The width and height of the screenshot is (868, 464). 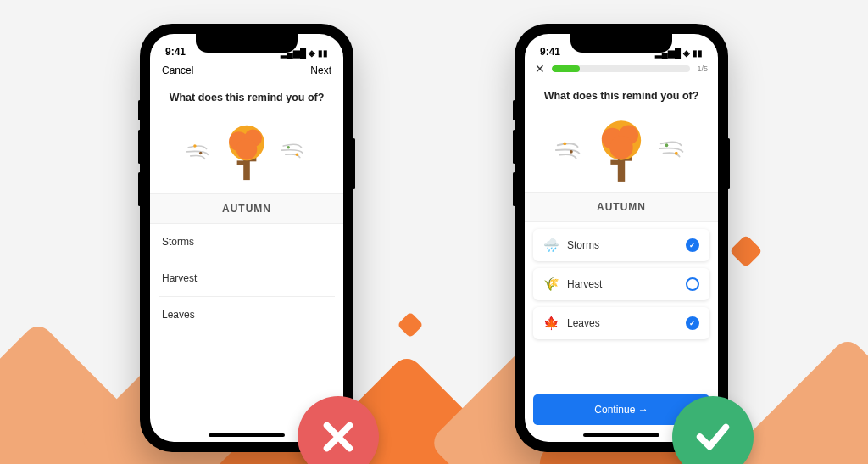 What do you see at coordinates (622, 323) in the screenshot?
I see `option-label: Leaves` at bounding box center [622, 323].